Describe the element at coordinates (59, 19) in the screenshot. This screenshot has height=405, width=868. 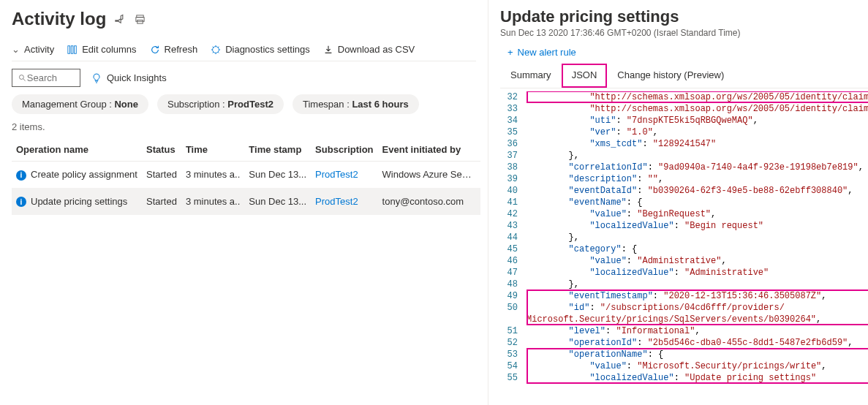
I see `page-title: Activity log` at that location.